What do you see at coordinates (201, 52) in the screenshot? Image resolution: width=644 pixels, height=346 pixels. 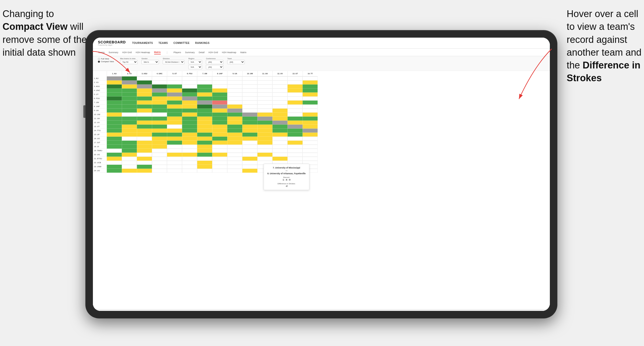 I see `sub-nav-detail: Detail` at bounding box center [201, 52].